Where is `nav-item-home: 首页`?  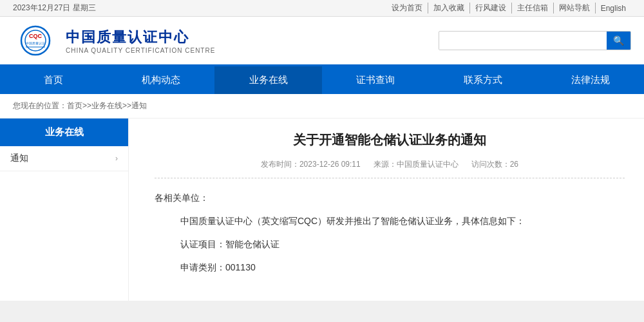 nav-item-home: 首页 is located at coordinates (54, 80).